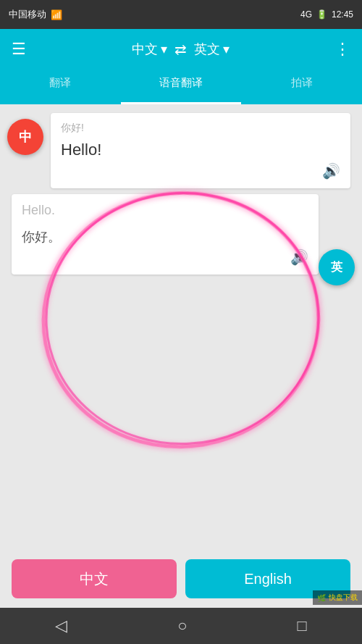  What do you see at coordinates (303, 626) in the screenshot?
I see `recents-button: □` at bounding box center [303, 626].